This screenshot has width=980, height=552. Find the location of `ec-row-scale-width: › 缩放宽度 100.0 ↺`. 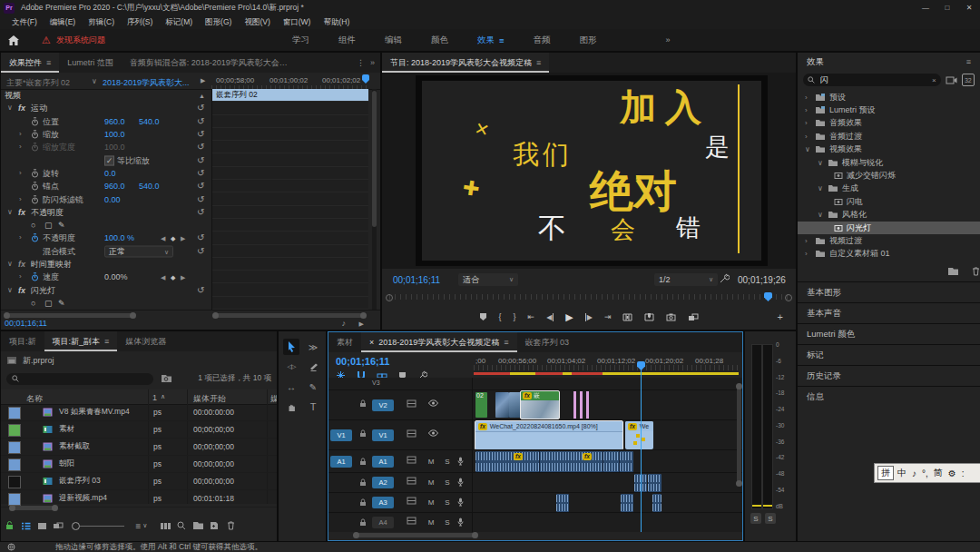

ec-row-scale-width: › 缩放宽度 100.0 ↺ is located at coordinates (106, 147).